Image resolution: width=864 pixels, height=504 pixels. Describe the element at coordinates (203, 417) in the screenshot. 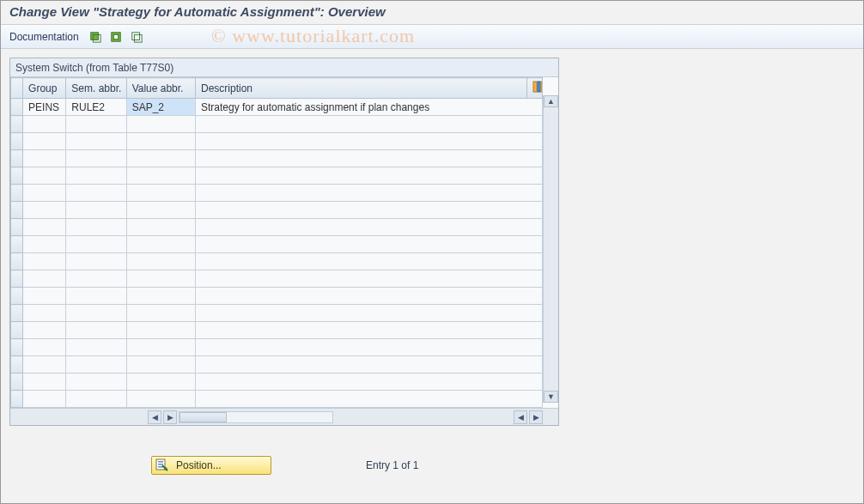

I see `hscroll-thumb` at that location.